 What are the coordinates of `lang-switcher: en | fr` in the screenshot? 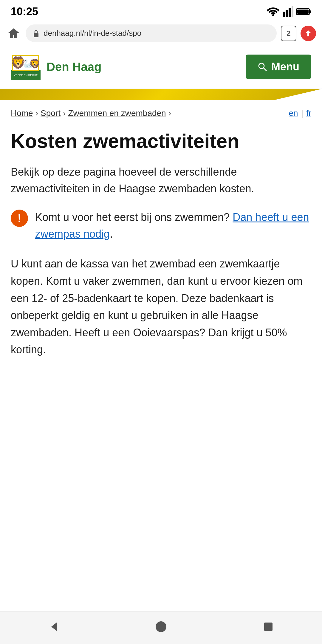 It's located at (300, 113).